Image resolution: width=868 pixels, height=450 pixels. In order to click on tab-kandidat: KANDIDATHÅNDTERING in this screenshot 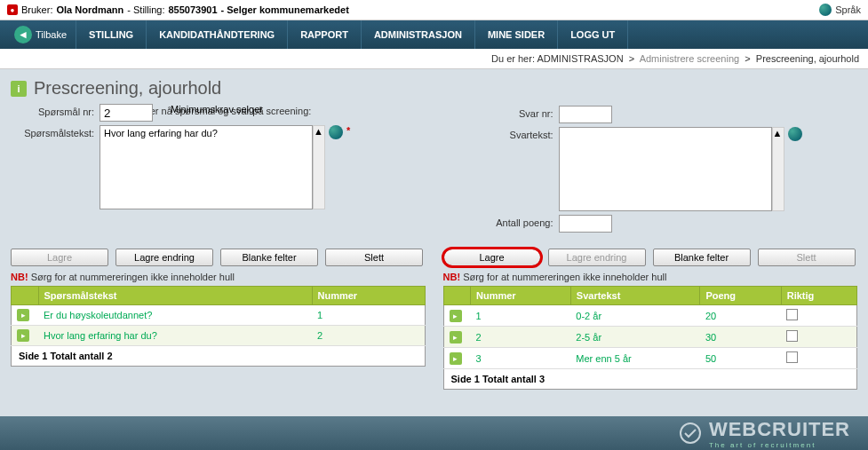, I will do `click(217, 35)`.